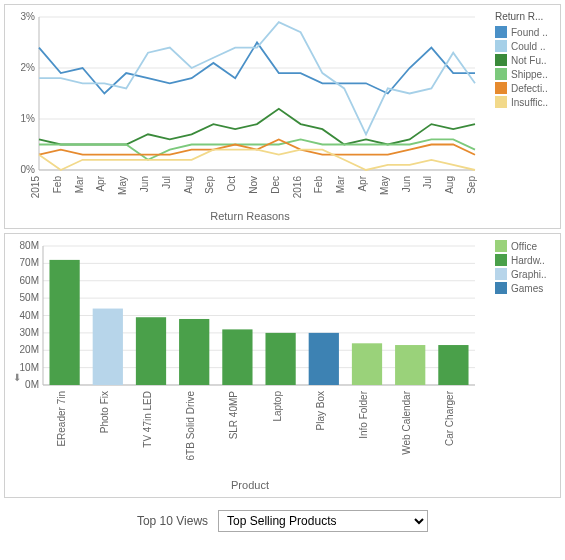  What do you see at coordinates (28, 68) in the screenshot?
I see `svg-text: 2%` at bounding box center [28, 68].